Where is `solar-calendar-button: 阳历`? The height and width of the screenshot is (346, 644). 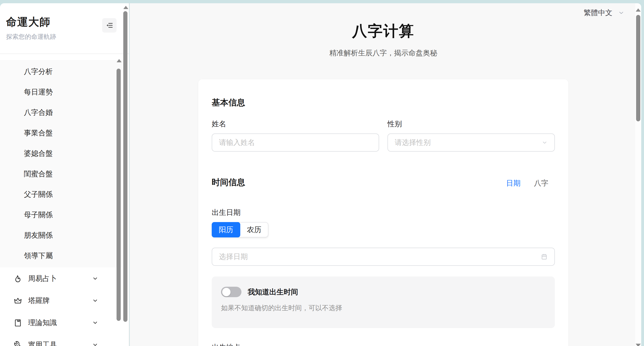 solar-calendar-button: 阳历 is located at coordinates (226, 230).